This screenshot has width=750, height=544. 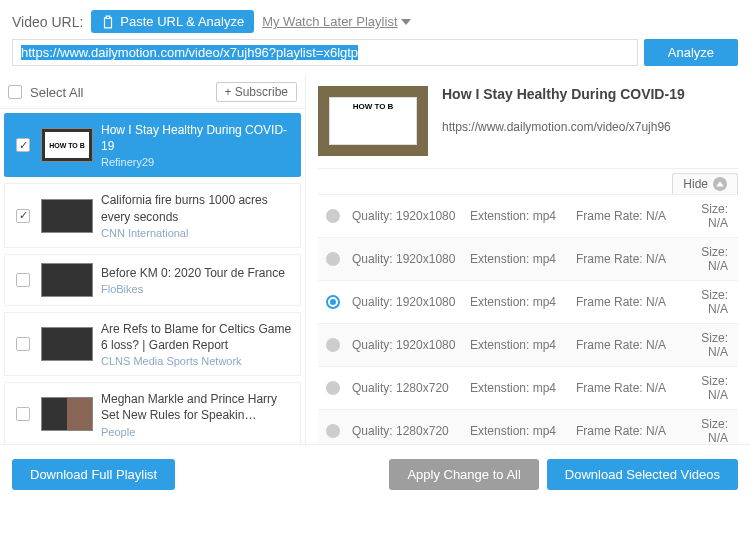 What do you see at coordinates (123, 92) in the screenshot?
I see `select-all-label: Select All` at bounding box center [123, 92].